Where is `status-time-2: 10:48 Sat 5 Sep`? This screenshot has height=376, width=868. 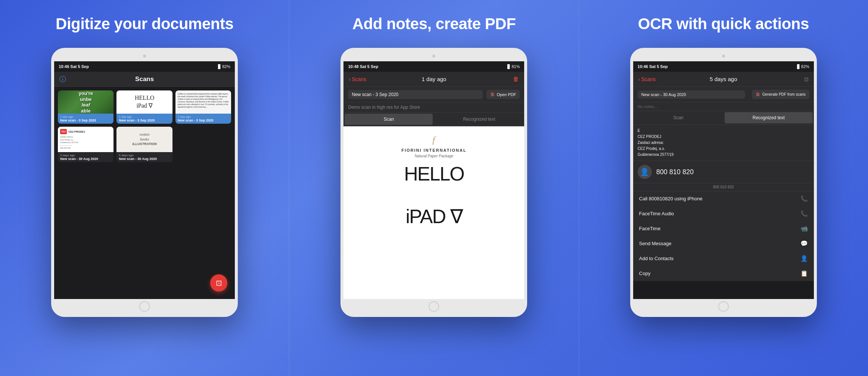
status-time-2: 10:48 Sat 5 Sep is located at coordinates (363, 67).